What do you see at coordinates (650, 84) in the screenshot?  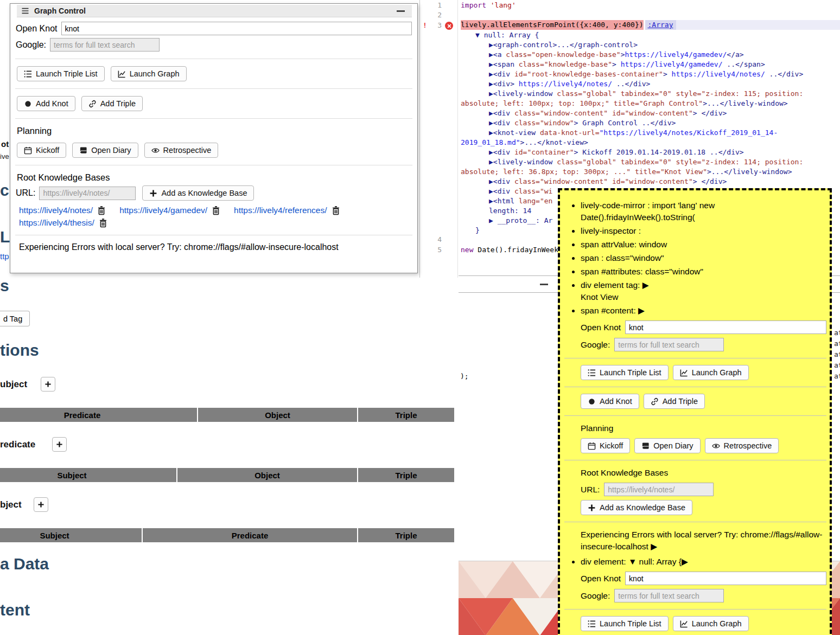 I see `inspector-line: ▶<div> https://lively4/notes/ ..</div>` at bounding box center [650, 84].